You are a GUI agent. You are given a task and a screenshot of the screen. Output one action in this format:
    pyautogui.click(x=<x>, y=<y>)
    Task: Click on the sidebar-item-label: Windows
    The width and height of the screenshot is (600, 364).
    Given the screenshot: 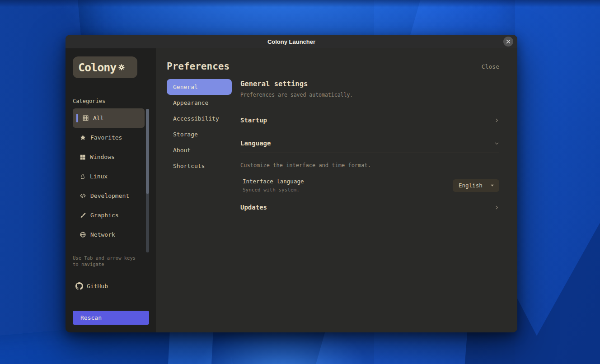 What is the action you would take?
    pyautogui.click(x=102, y=157)
    